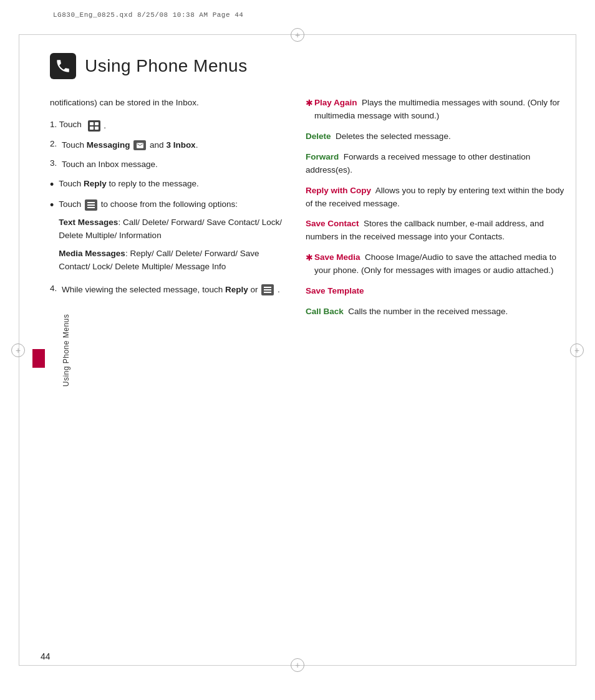 Image resolution: width=595 pixels, height=700 pixels. What do you see at coordinates (166, 66) in the screenshot?
I see `page-title: Using Phone Menus` at bounding box center [166, 66].